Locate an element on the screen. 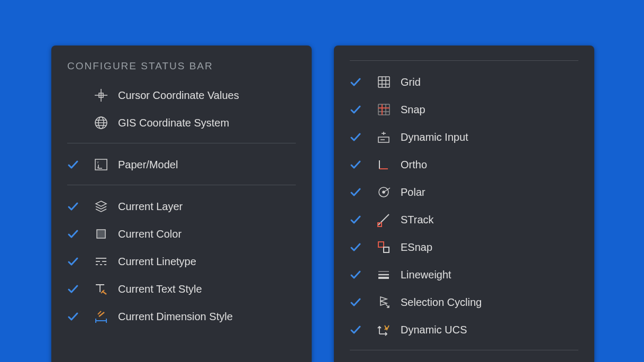 Image resolution: width=644 pixels, height=362 pixels. menu-item-current-color: Current Color is located at coordinates (182, 234).